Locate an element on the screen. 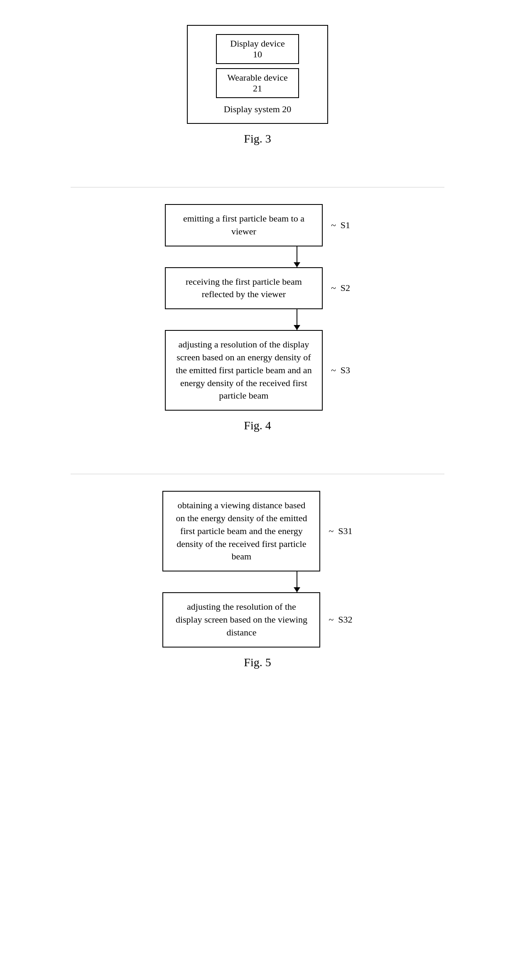 The width and height of the screenshot is (515, 980). fig4-caption: Fig. 4 is located at coordinates (258, 426).